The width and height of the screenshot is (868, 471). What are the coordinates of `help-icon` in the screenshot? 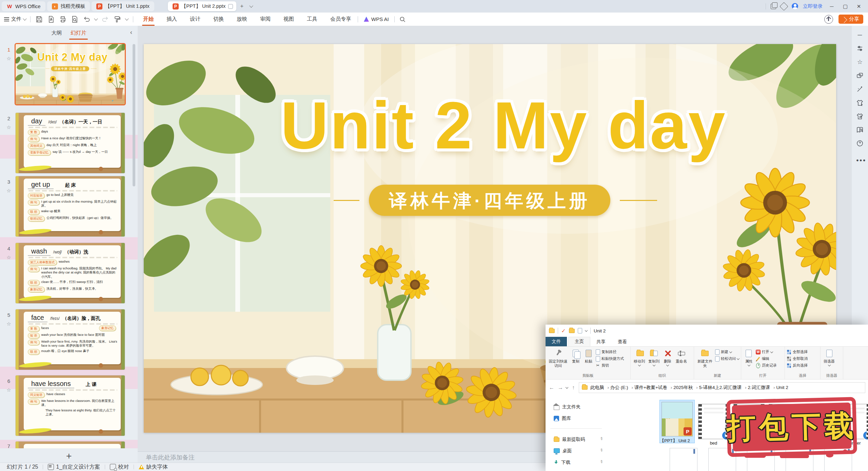 It's located at (860, 143).